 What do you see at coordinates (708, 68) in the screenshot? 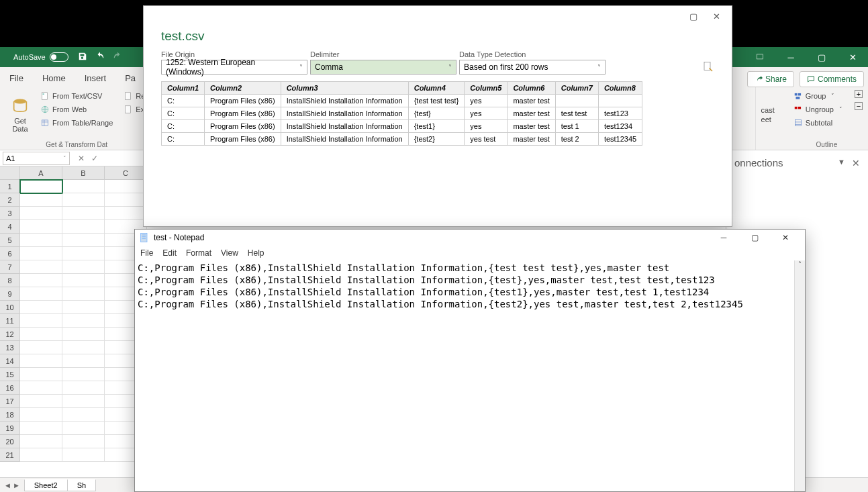
I see `detect-datatype-icon` at bounding box center [708, 68].